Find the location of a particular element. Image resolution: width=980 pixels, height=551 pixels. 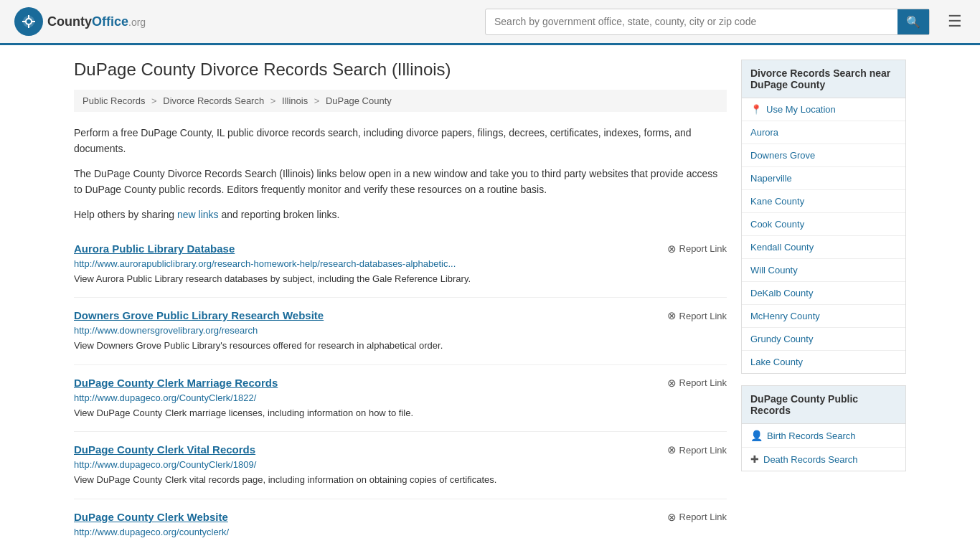

page-title: DuPage County Divorce Records Search (Il… is located at coordinates (400, 70).